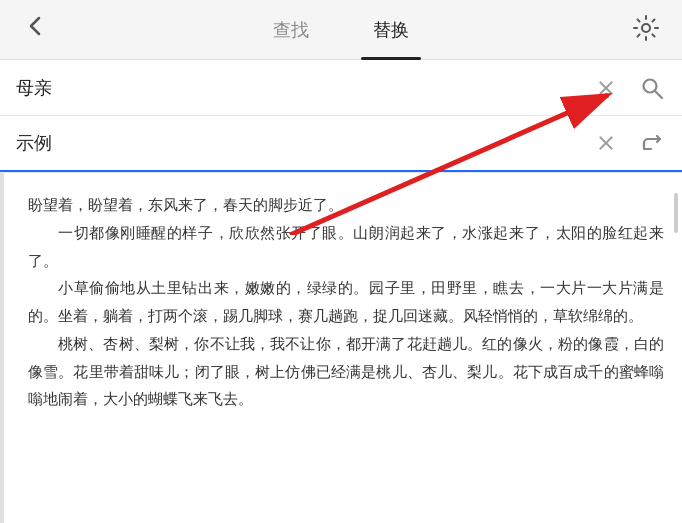  What do you see at coordinates (36, 30) in the screenshot?
I see `back-button` at bounding box center [36, 30].